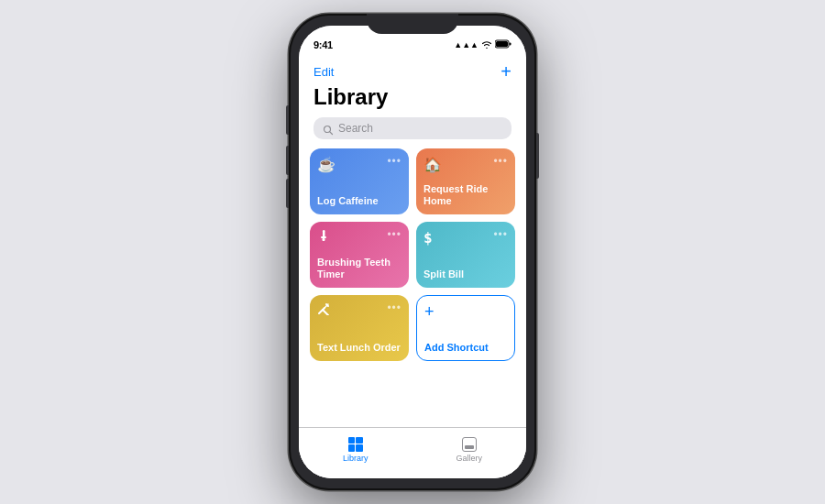 This screenshot has width=825, height=504. I want to click on add-button: +, so click(506, 71).